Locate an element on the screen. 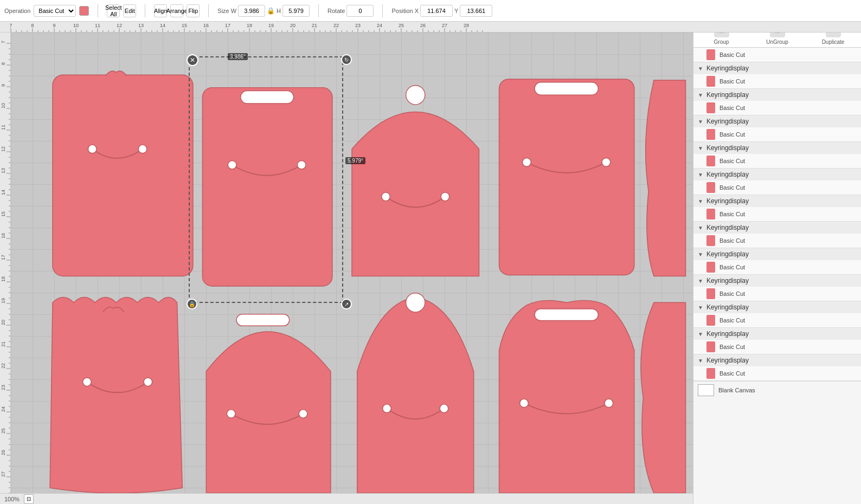  layer-item-5: Basic Cut is located at coordinates (778, 214).